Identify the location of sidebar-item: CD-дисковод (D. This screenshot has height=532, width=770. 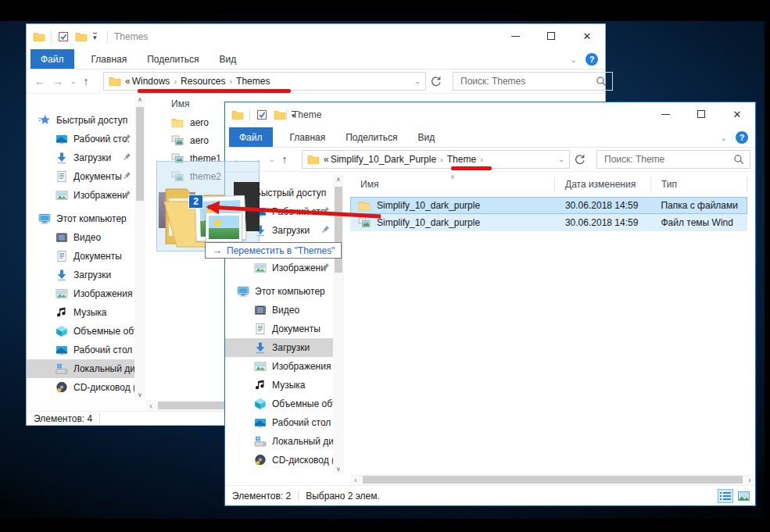
(81, 387).